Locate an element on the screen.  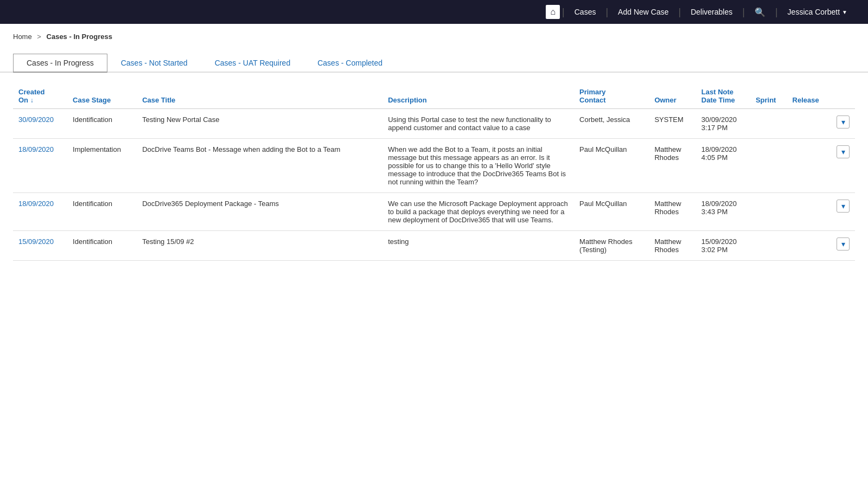
col-release: Release is located at coordinates (809, 97).